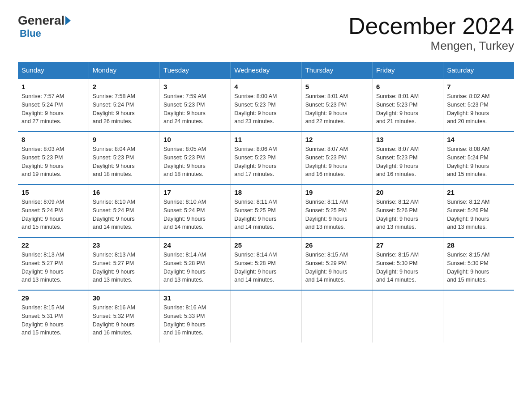 This screenshot has height=411, width=532. I want to click on calendar-cell: 9Sunrise: 8:04 AM Sunset: 5:23 PM Daylig…, so click(124, 158).